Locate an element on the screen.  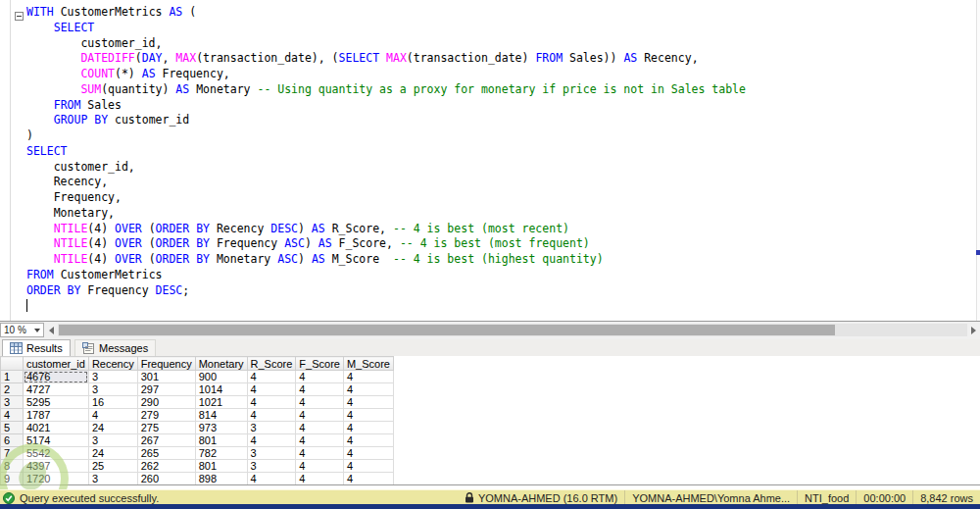
grid-cell: 301 is located at coordinates (167, 377).